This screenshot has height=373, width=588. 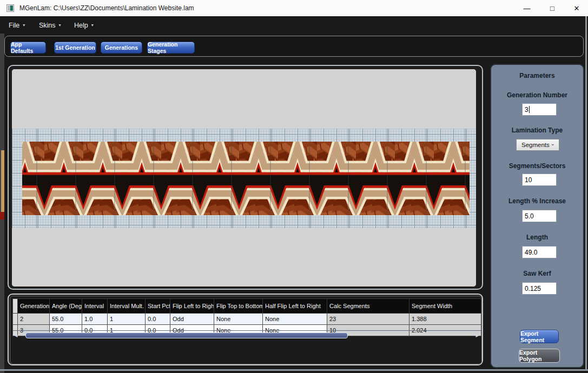 What do you see at coordinates (294, 370) in the screenshot?
I see `window-border-bottom` at bounding box center [294, 370].